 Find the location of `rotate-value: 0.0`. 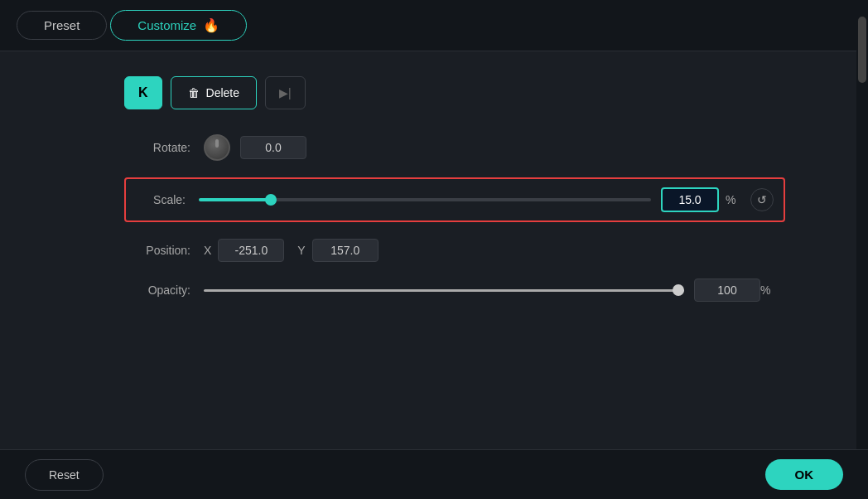

rotate-value: 0.0 is located at coordinates (273, 148).